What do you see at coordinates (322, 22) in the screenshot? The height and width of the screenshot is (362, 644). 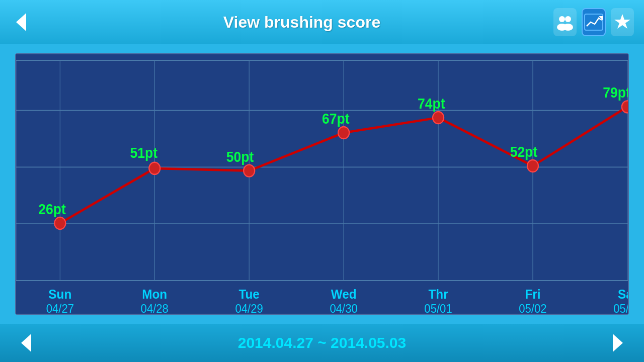 I see `header: View brushing score` at bounding box center [322, 22].